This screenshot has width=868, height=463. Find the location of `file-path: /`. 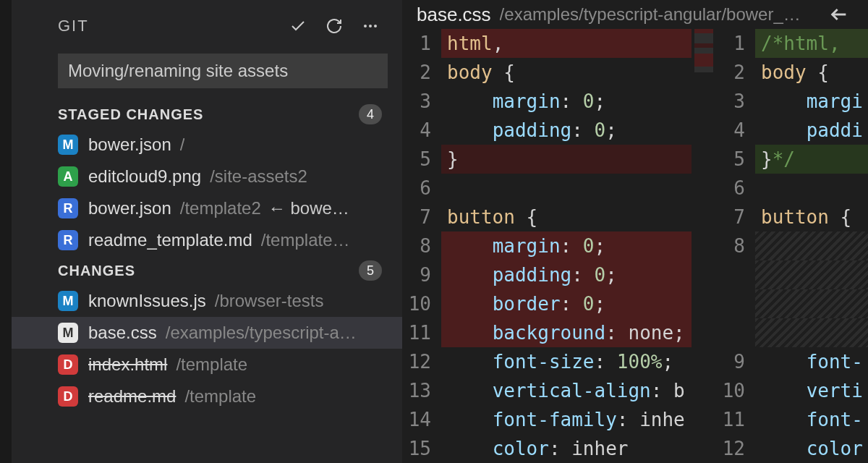

file-path: / is located at coordinates (182, 145).